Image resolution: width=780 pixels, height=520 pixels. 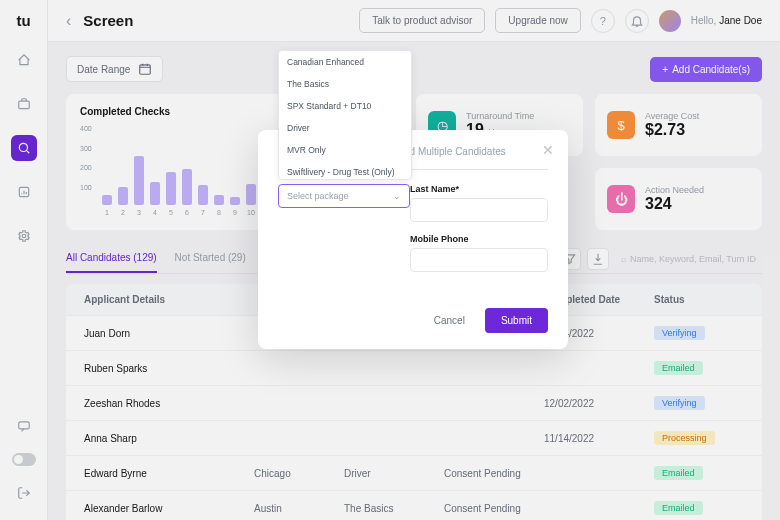 I want to click on package-option: Swiftlivery - Drug Test (Only), so click(x=345, y=170).